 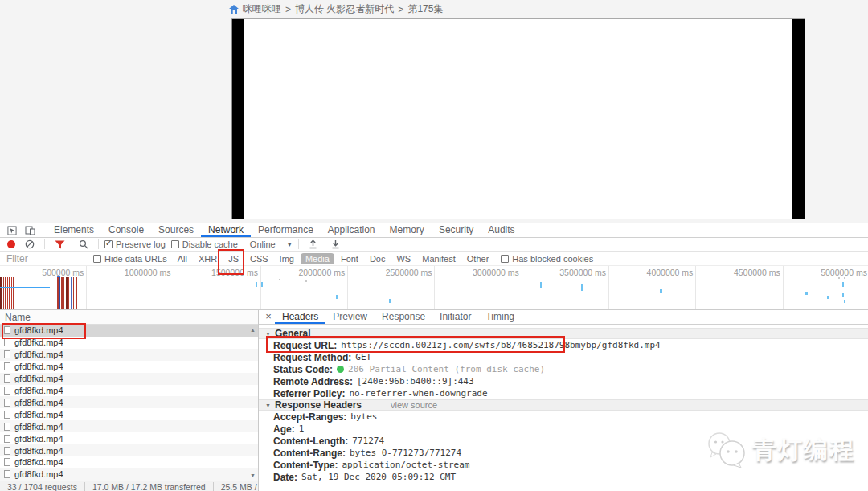 What do you see at coordinates (43, 230) in the screenshot?
I see `divider` at bounding box center [43, 230].